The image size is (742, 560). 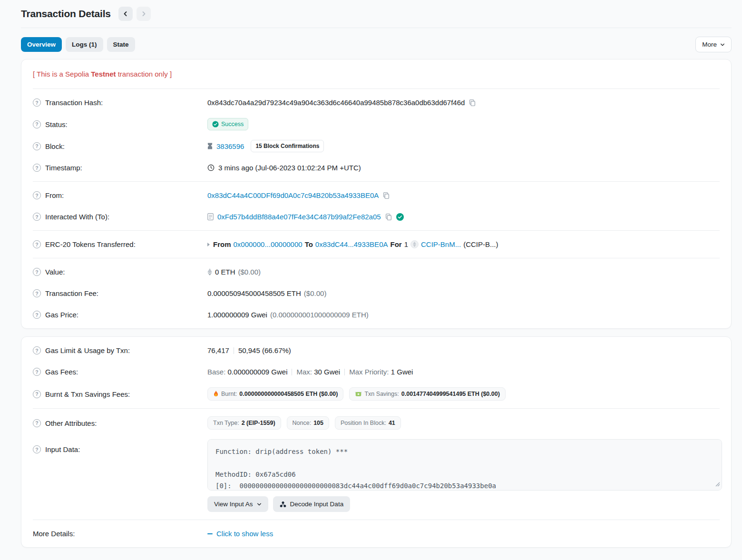 I want to click on erc20-from-address-link: 0x000000...00000000, so click(x=268, y=245).